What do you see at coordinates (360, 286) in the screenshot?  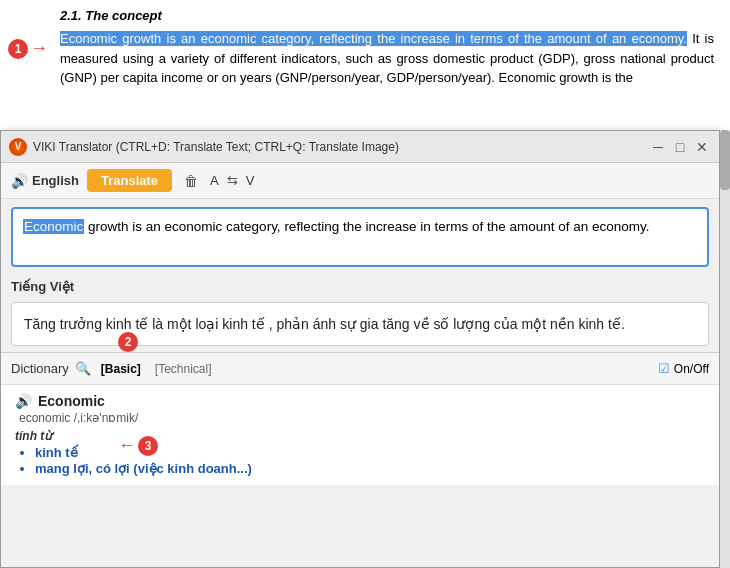 I see `target-language-label: Tiếng Việt` at bounding box center [360, 286].